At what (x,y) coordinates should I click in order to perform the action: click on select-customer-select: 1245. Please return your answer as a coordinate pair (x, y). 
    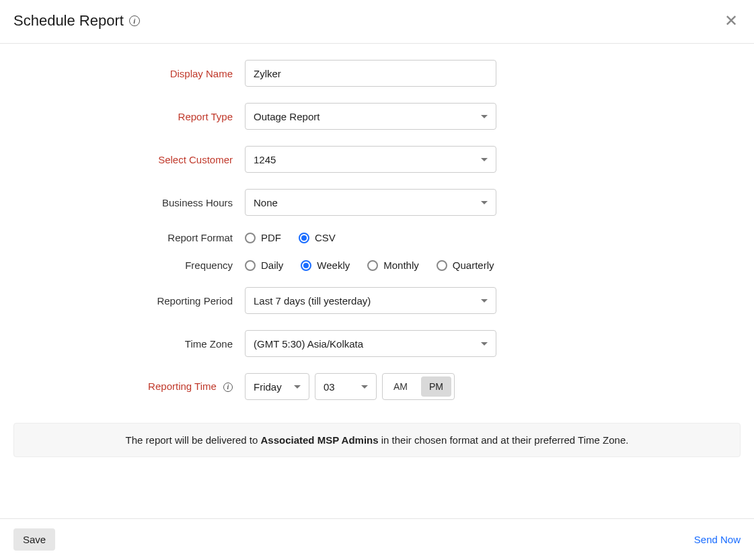
    Looking at the image, I should click on (371, 159).